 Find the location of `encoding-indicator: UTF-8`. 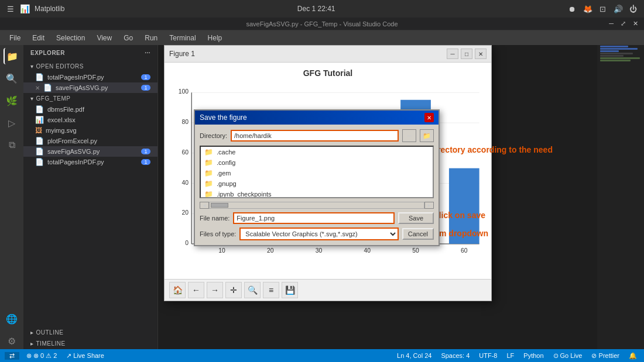

encoding-indicator: UTF-8 is located at coordinates (488, 356).